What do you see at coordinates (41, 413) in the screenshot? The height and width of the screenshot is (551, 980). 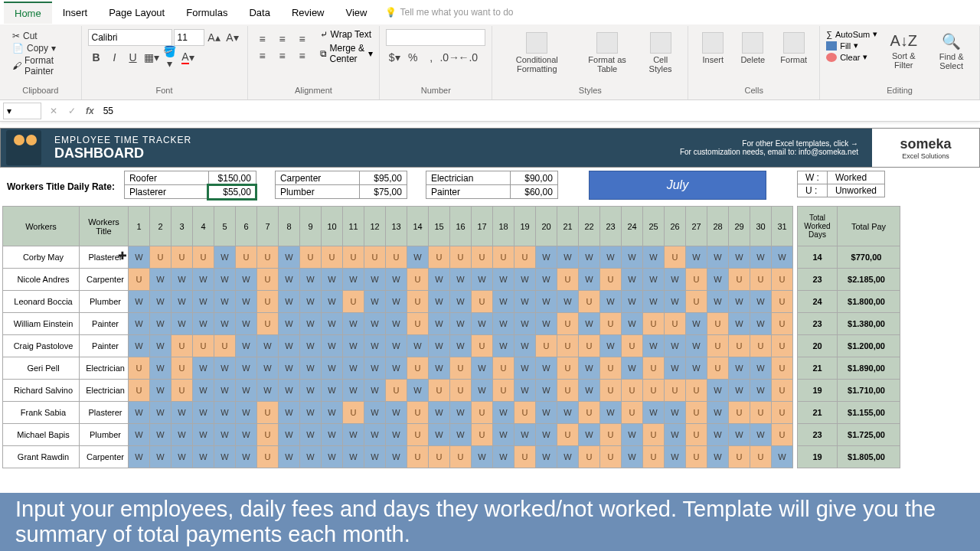 I see `cell-worker-name: Frank Sabia` at bounding box center [41, 413].